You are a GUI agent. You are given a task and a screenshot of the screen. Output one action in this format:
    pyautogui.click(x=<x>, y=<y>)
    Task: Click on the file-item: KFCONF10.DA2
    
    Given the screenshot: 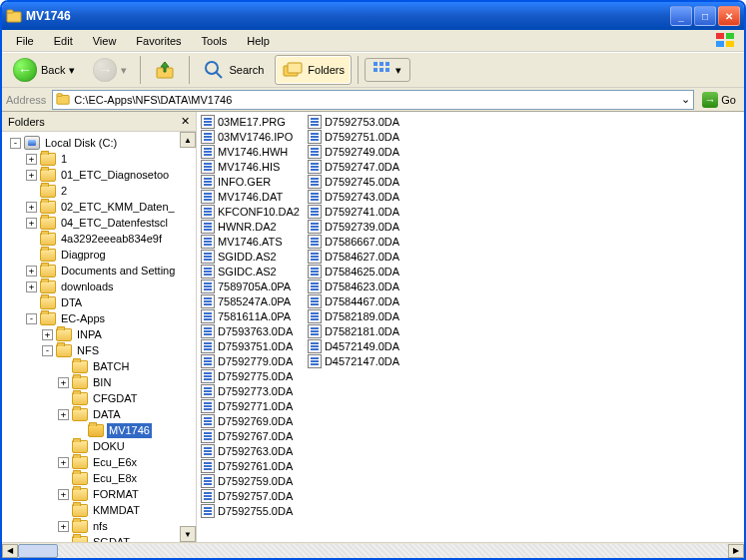 What is the action you would take?
    pyautogui.click(x=250, y=212)
    